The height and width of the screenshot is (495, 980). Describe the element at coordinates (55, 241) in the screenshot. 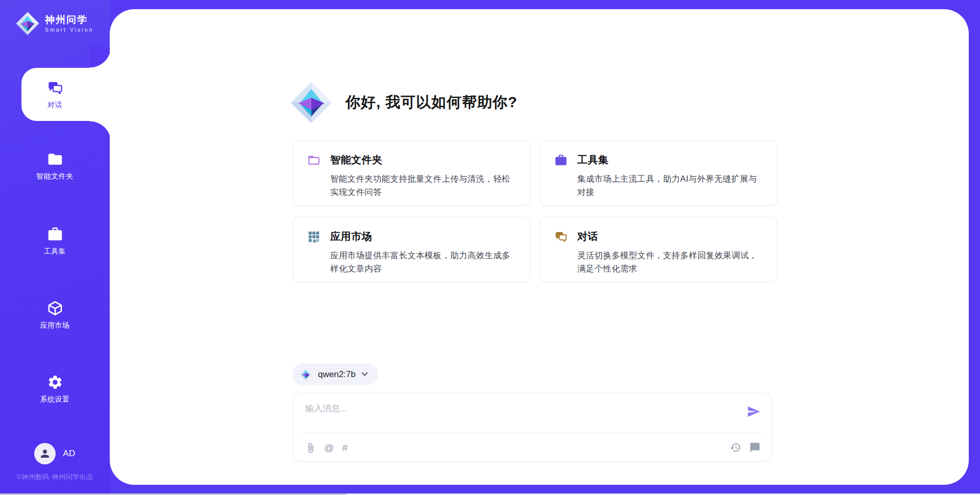

I see `sidebar-item-toolset: 工具集` at that location.